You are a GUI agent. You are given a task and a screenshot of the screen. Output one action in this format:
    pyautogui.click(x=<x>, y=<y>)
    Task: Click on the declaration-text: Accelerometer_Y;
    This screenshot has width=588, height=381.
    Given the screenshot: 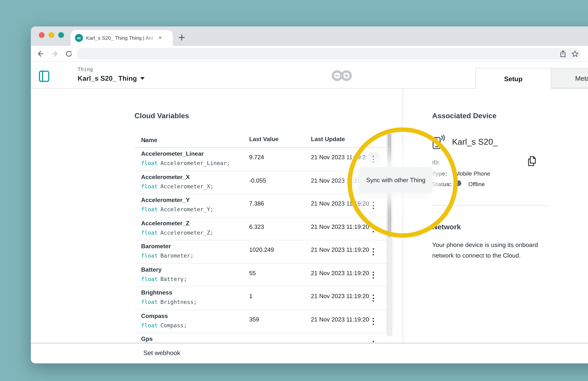 What is the action you would take?
    pyautogui.click(x=187, y=209)
    